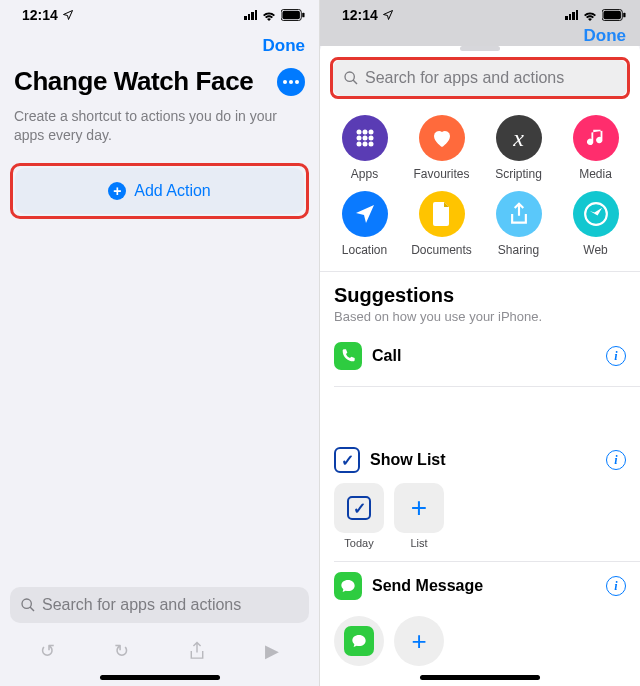  What do you see at coordinates (596, 224) in the screenshot?
I see `category-web: Web` at bounding box center [596, 224].